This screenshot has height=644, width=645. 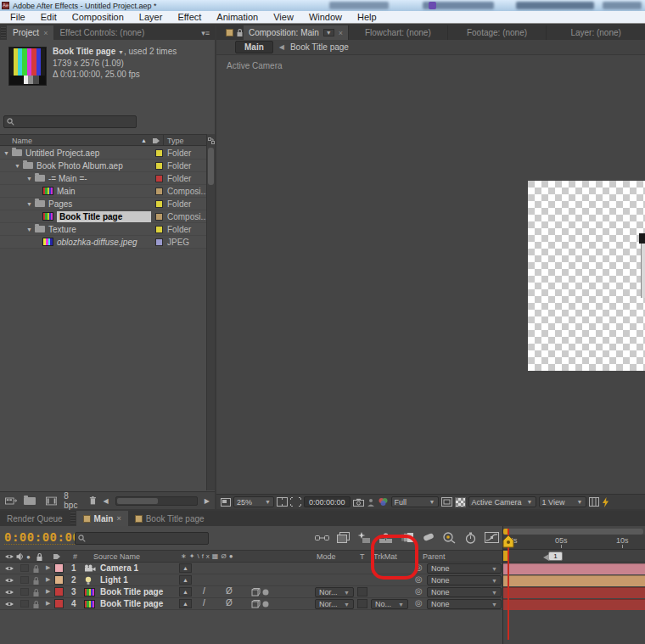 I want to click on column-name-header: Name, so click(x=22, y=141).